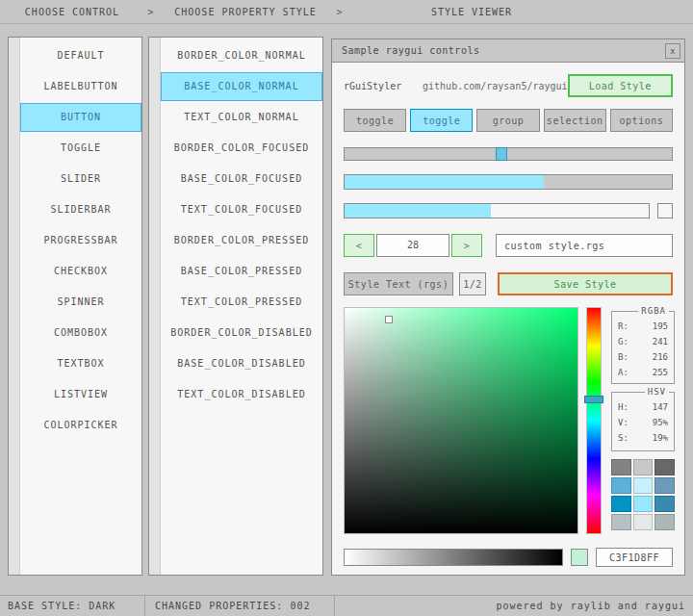 Image resolution: width=693 pixels, height=616 pixels. What do you see at coordinates (72, 12) in the screenshot?
I see `step-choose-control: CHOOSE CONTROL` at bounding box center [72, 12].